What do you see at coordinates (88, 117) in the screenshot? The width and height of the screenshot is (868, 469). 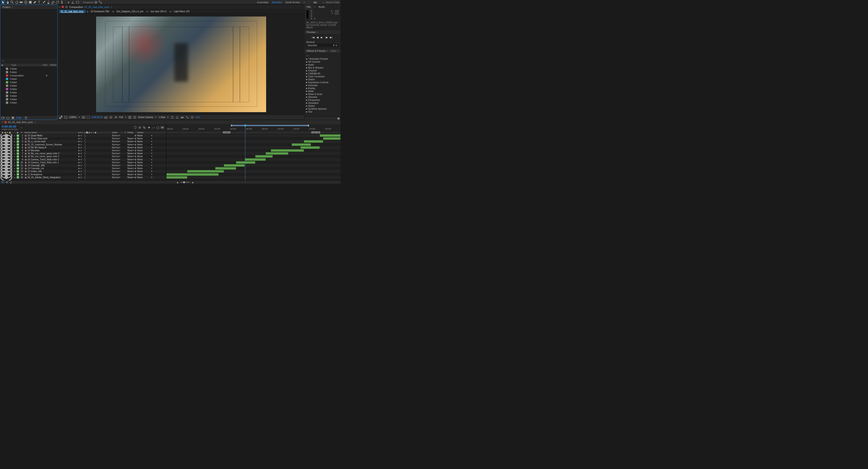 I see `roi-icon` at bounding box center [88, 117].